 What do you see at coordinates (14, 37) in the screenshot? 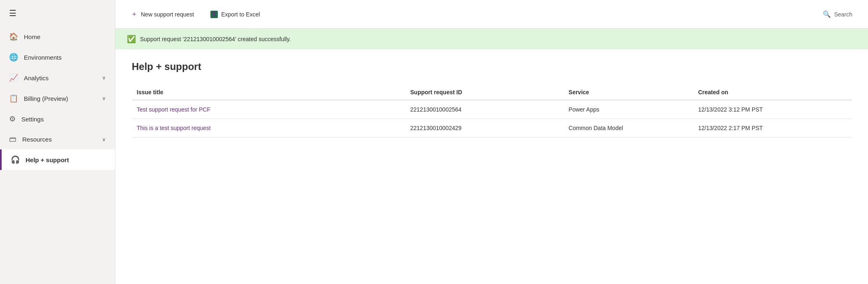
I see `home-icon: 🏠` at bounding box center [14, 37].